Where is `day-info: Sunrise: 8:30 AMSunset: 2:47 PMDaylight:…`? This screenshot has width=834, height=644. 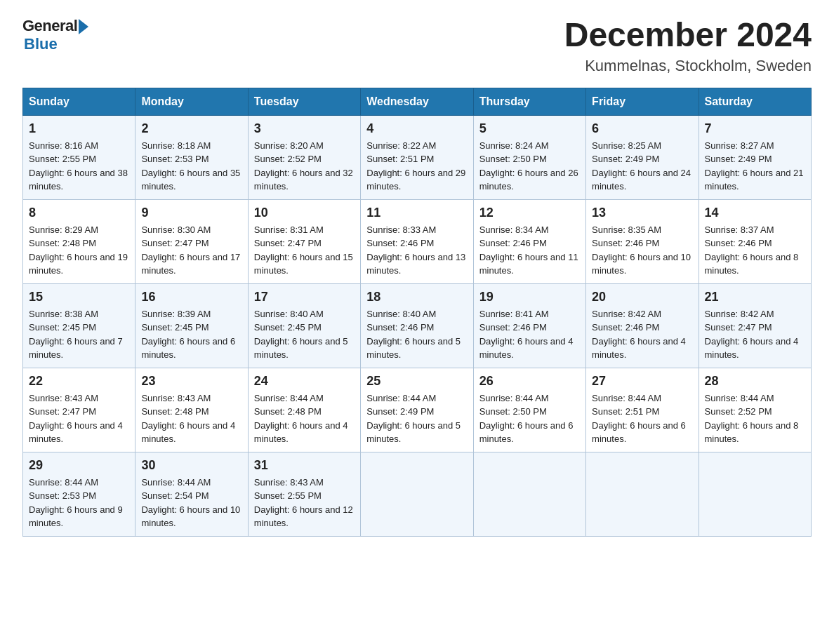 day-info: Sunrise: 8:30 AMSunset: 2:47 PMDaylight:… is located at coordinates (191, 250).